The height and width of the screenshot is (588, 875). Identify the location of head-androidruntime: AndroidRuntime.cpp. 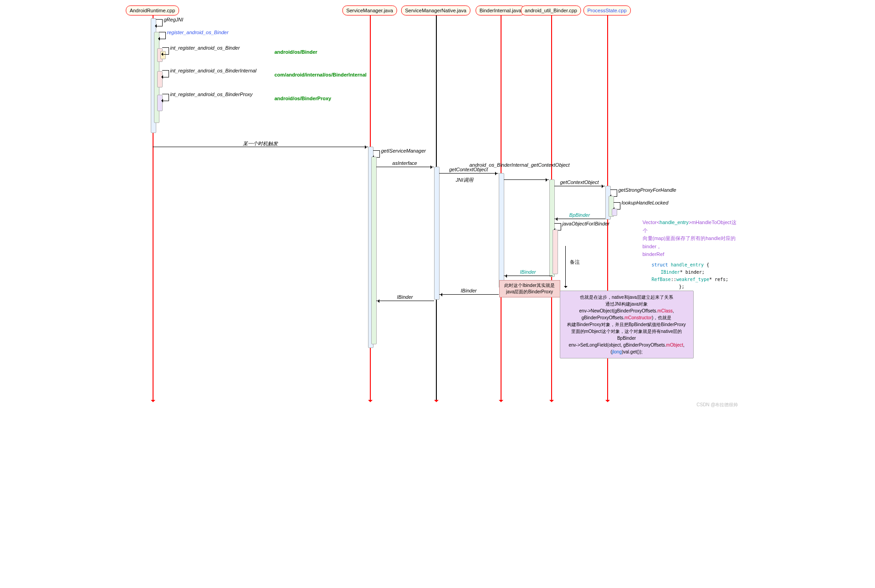
(153, 10).